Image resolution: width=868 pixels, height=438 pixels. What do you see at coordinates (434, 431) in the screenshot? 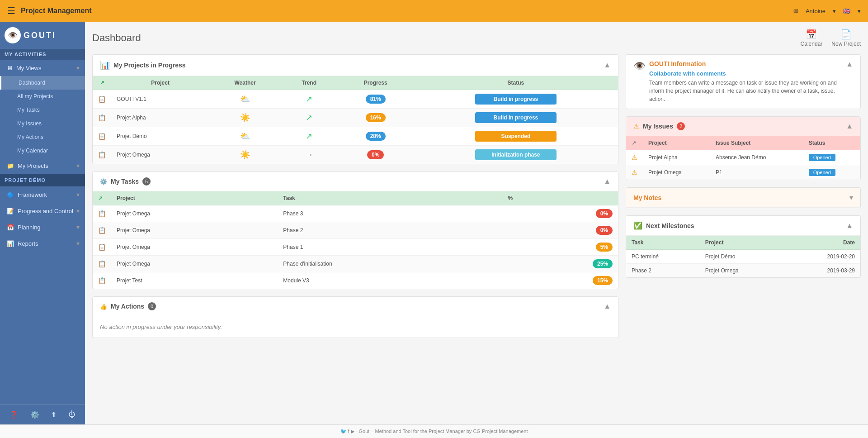
I see `footer-text: 🐦 f ▶ - Gouti - Method and Tool for the …` at bounding box center [434, 431].